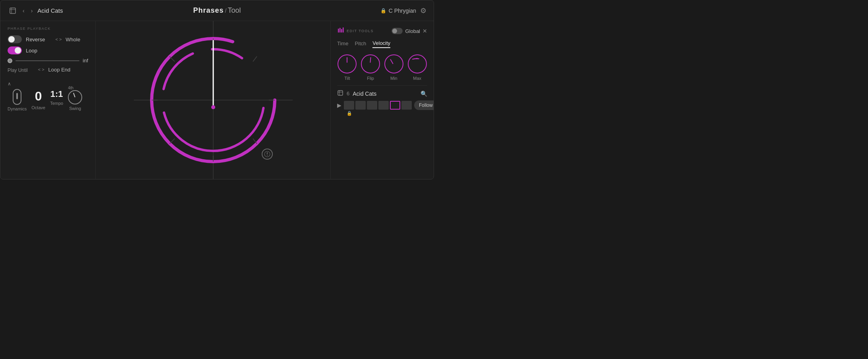  I want to click on slider-dot, so click(10, 61).